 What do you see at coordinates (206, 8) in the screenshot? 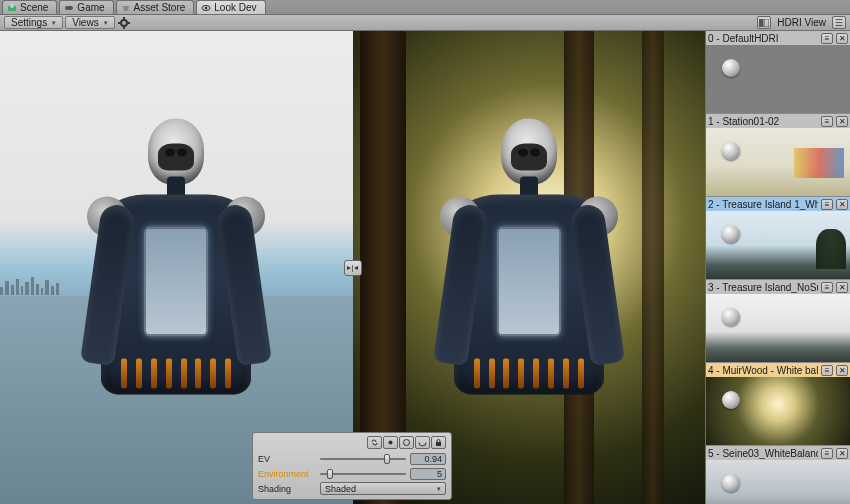
I see `eye-icon` at bounding box center [206, 8].